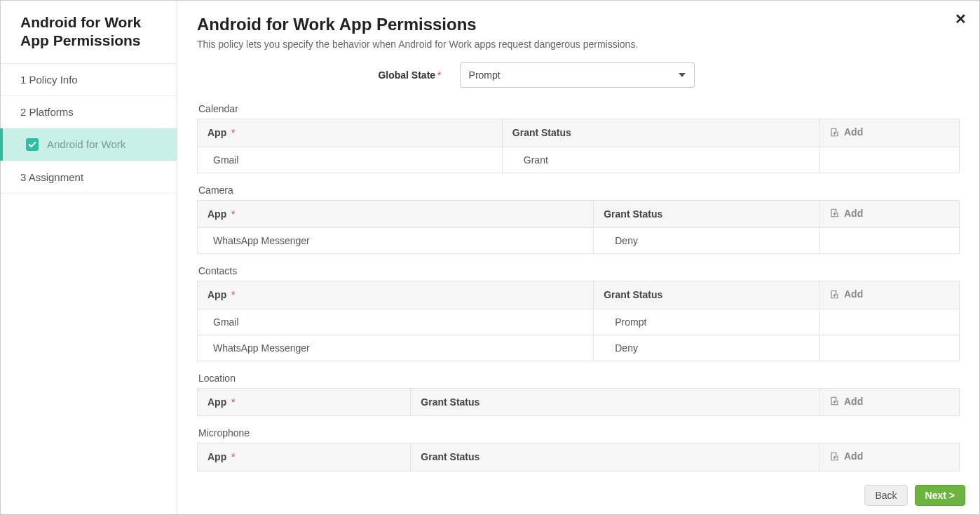 This screenshot has height=515, width=980. Describe the element at coordinates (579, 160) in the screenshot. I see `table-row: GmailGrant` at that location.